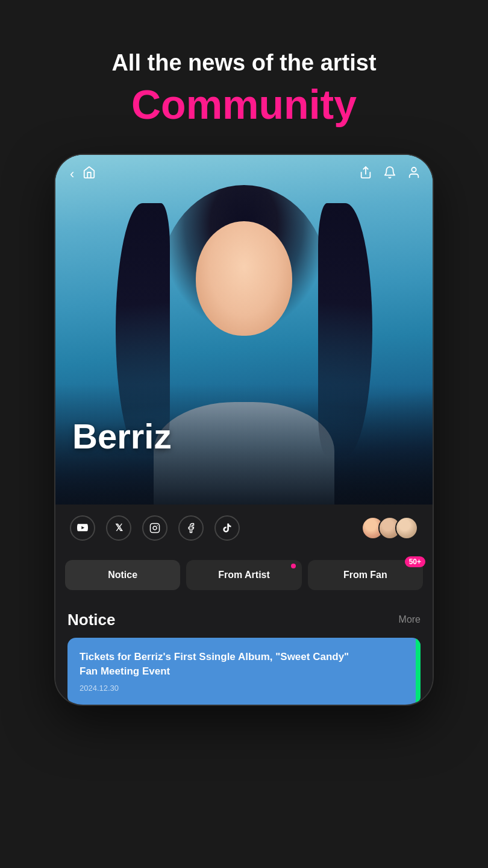 Image resolution: width=488 pixels, height=868 pixels. I want to click on notice-section-title: Notice, so click(92, 620).